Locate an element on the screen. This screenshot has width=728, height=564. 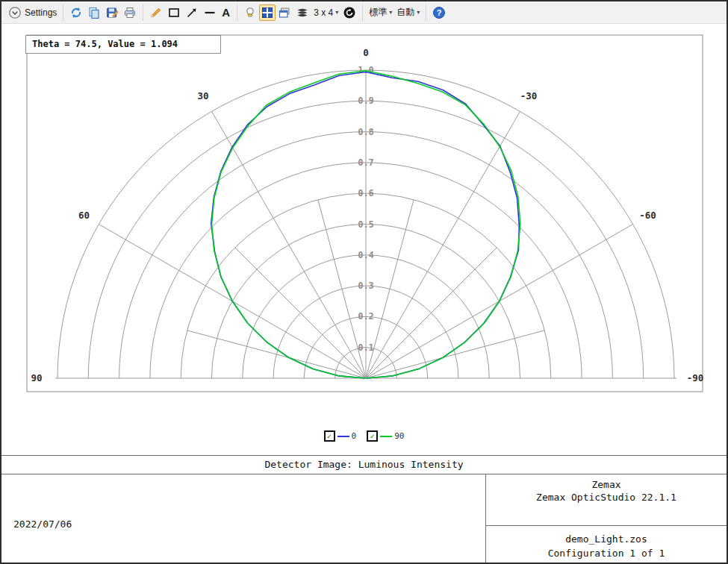
settings-chevron-icon is located at coordinates (15, 13).